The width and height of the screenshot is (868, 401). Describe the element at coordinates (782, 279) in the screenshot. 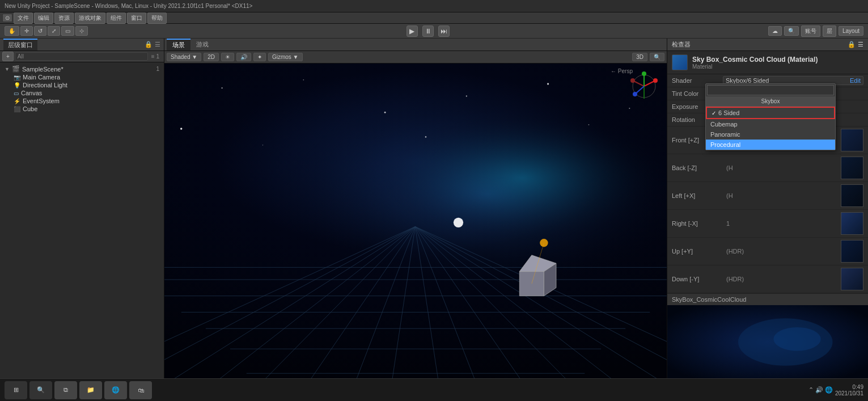

I see `down-tex-value: (HDR)` at that location.